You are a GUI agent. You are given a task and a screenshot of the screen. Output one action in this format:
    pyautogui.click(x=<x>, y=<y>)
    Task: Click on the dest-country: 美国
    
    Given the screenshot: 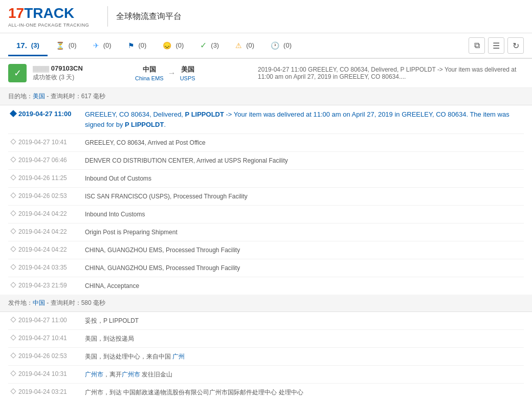 What is the action you would take?
    pyautogui.click(x=188, y=70)
    